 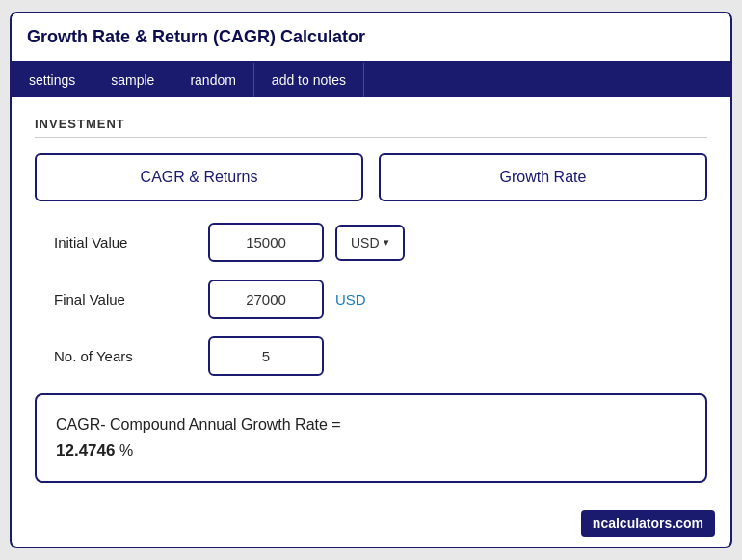 What do you see at coordinates (131, 243) in the screenshot?
I see `initial-value-label: Initial Value` at bounding box center [131, 243].